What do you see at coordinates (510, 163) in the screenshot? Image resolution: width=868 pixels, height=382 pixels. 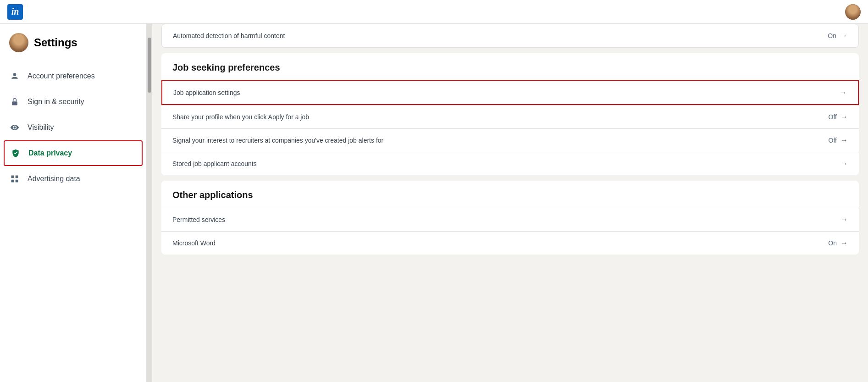 I see `stored-job-applicant-item: Stored job applicant accounts →` at bounding box center [510, 163].